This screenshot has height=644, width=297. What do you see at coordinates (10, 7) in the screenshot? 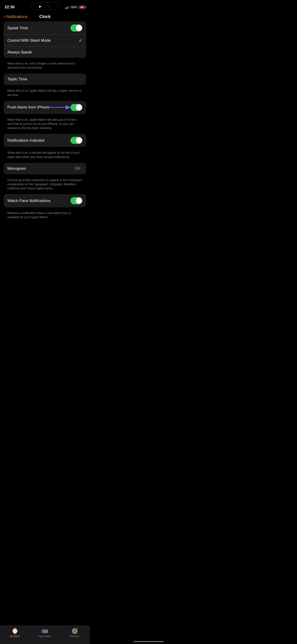
I see `status-time: 22:36` at bounding box center [10, 7].